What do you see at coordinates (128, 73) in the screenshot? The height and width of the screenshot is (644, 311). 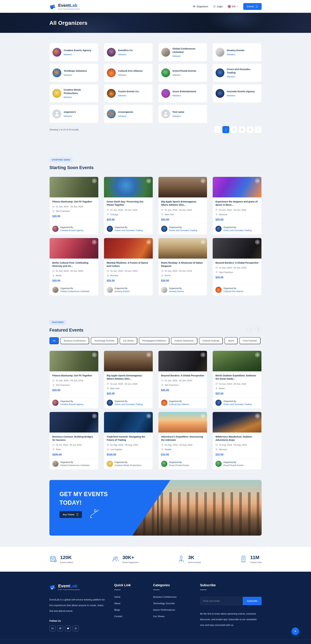 I see `organizer-card: Cultural Arts Alliance followers` at bounding box center [128, 73].